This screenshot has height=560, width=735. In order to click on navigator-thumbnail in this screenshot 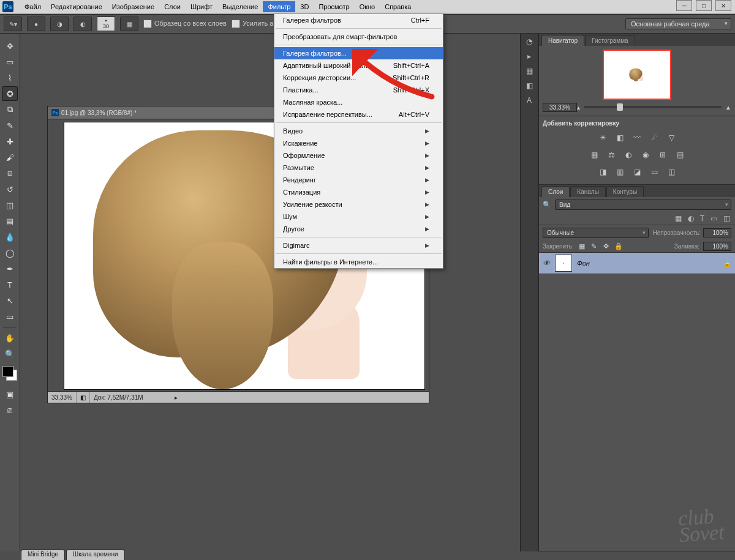, I will do `click(637, 75)`.